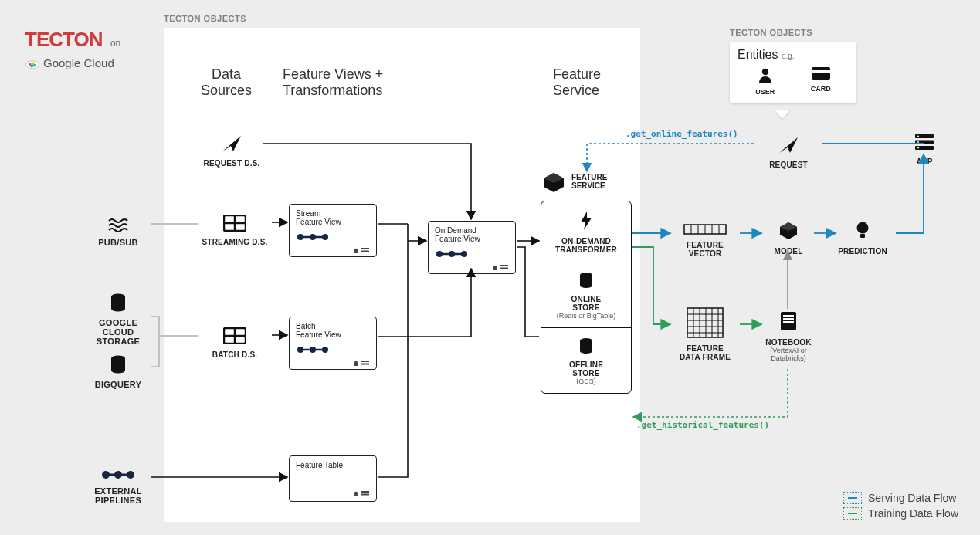  Describe the element at coordinates (821, 81) in the screenshot. I see `entity-card: CARD` at that location.